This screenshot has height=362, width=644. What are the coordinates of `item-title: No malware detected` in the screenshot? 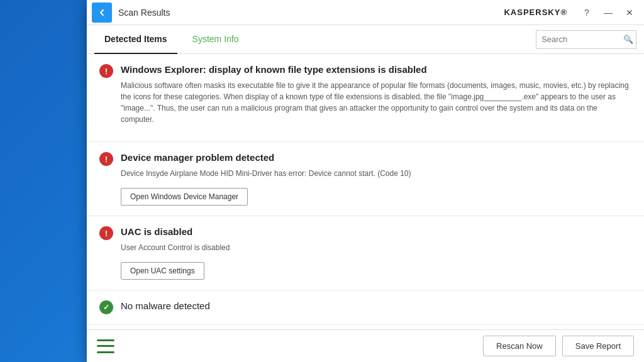 It's located at (165, 305).